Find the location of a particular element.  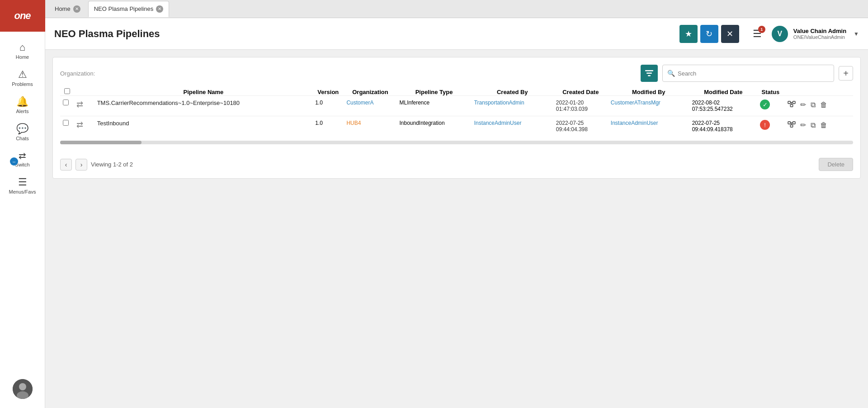

horizontal-scrollbar is located at coordinates (457, 142).